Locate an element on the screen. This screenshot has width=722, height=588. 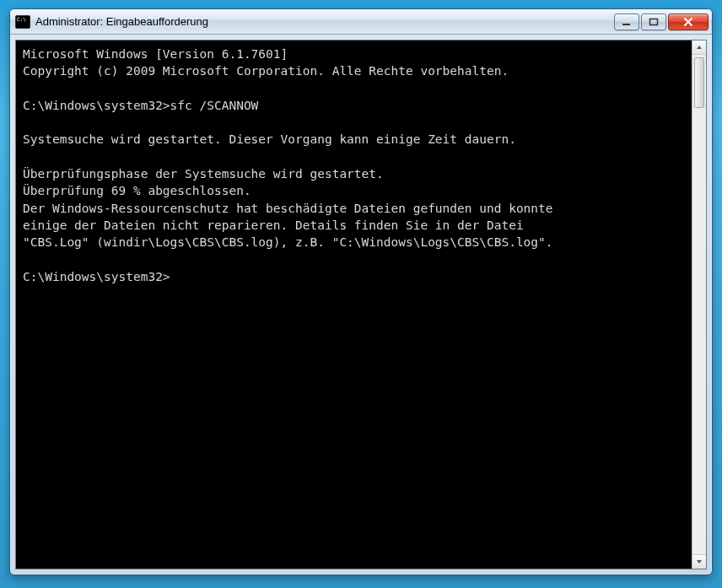
minimize-button is located at coordinates (627, 22).